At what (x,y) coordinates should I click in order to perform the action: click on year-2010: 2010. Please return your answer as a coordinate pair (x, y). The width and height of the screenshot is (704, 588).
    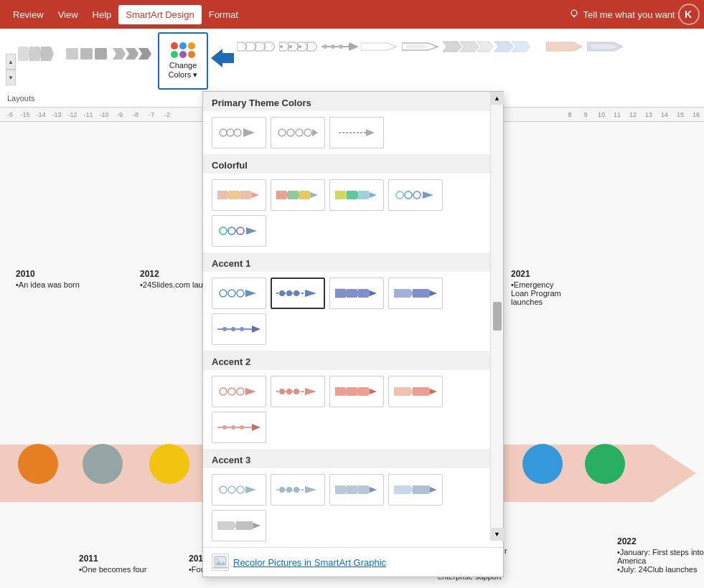
    Looking at the image, I should click on (47, 274).